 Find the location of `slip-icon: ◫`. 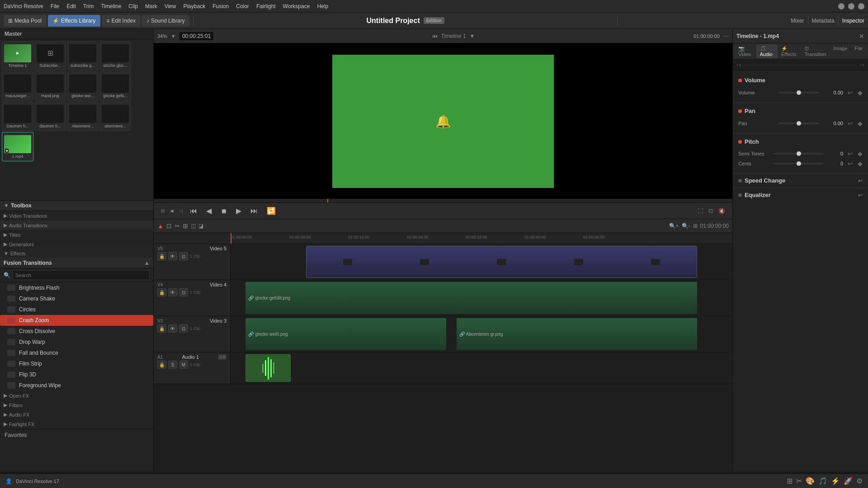

slip-icon: ◫ is located at coordinates (193, 226).